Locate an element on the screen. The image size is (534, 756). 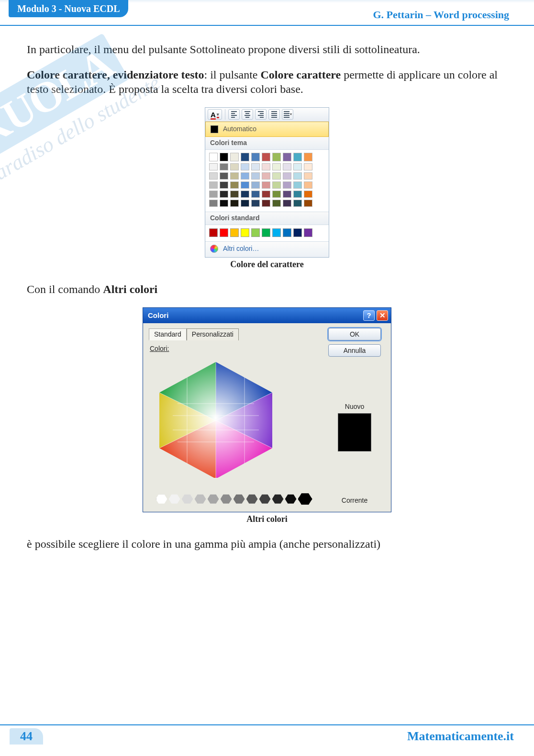
align-center-button is located at coordinates (247, 114).